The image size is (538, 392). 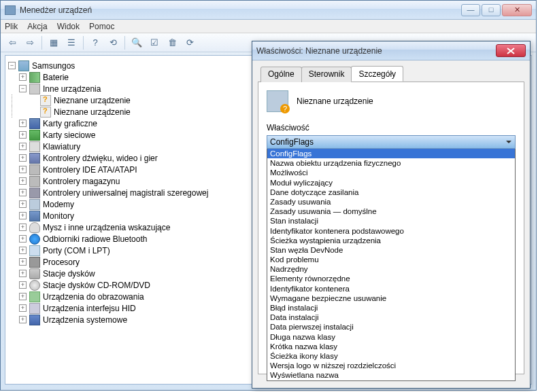 What do you see at coordinates (268, 10) in the screenshot?
I see `main-titlebar: Menedżer urządzeń — □ ✕` at bounding box center [268, 10].